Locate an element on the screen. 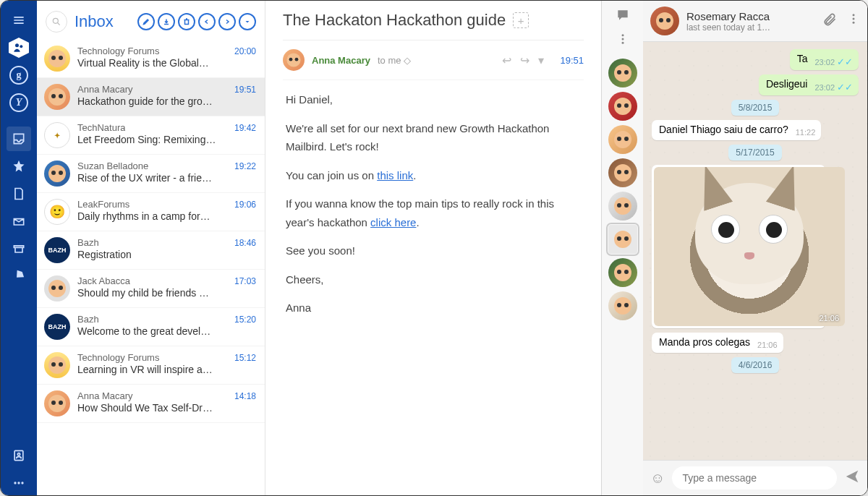  sent-tab-icon is located at coordinates (19, 221).